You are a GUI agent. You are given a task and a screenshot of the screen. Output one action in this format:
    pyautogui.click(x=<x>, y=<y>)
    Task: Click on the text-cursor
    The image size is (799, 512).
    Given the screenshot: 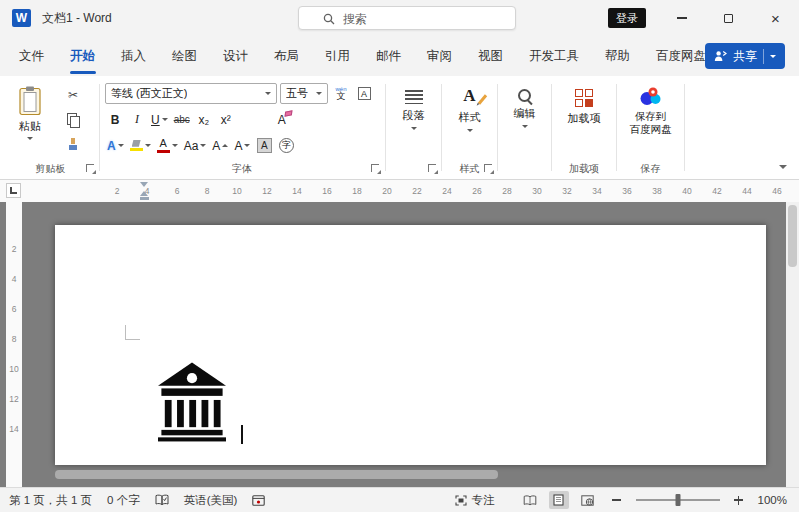 What is the action you would take?
    pyautogui.click(x=242, y=434)
    